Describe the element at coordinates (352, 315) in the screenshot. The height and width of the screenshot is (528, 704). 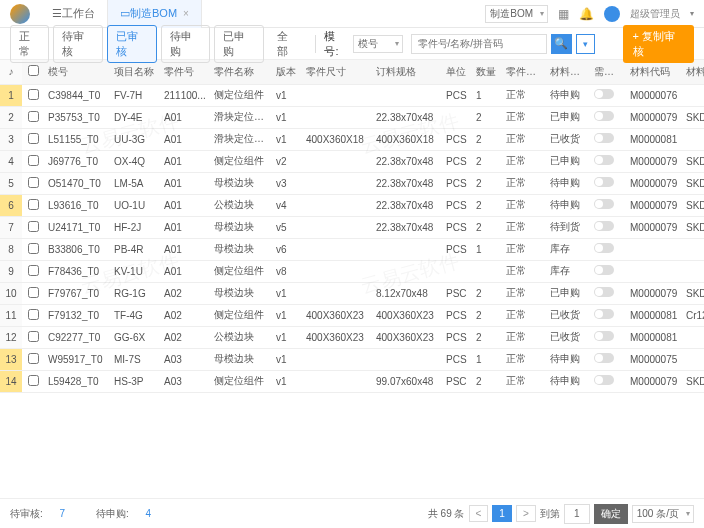
I see `table-row: 11F79132_T0TF-4GA02侧定位组件v1400X360X23400X…` at that location.